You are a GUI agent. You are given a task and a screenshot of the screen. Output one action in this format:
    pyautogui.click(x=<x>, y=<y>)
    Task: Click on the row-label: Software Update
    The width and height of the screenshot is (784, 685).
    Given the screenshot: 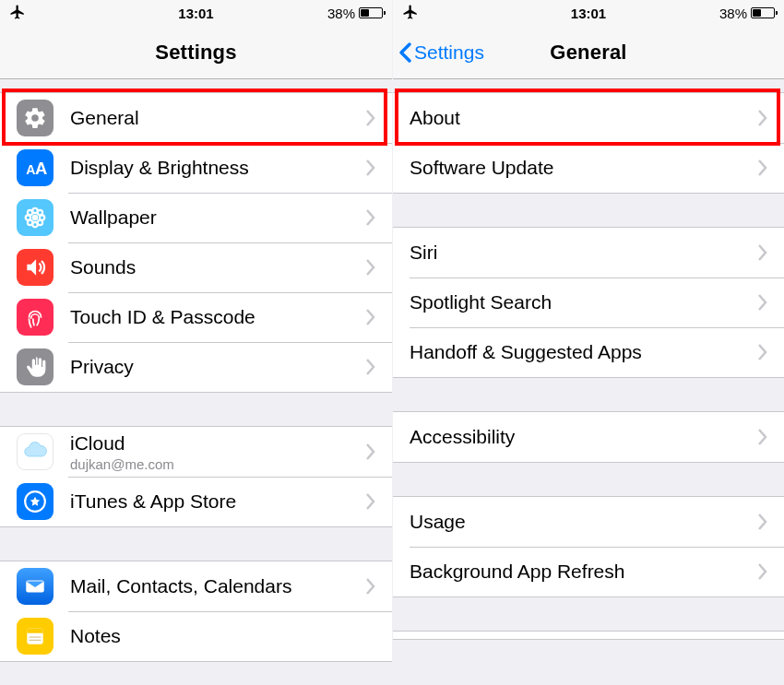 What is the action you would take?
    pyautogui.click(x=584, y=168)
    